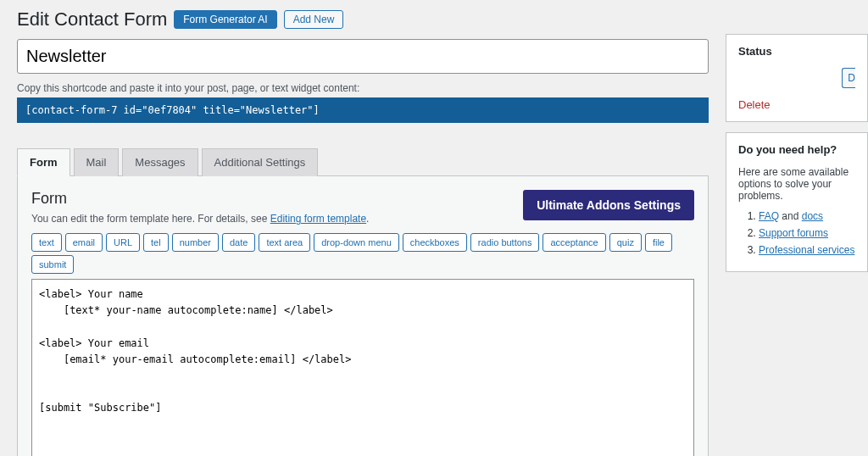 The width and height of the screenshot is (868, 456). What do you see at coordinates (53, 264) in the screenshot?
I see `tag-submit-button: submit` at bounding box center [53, 264].